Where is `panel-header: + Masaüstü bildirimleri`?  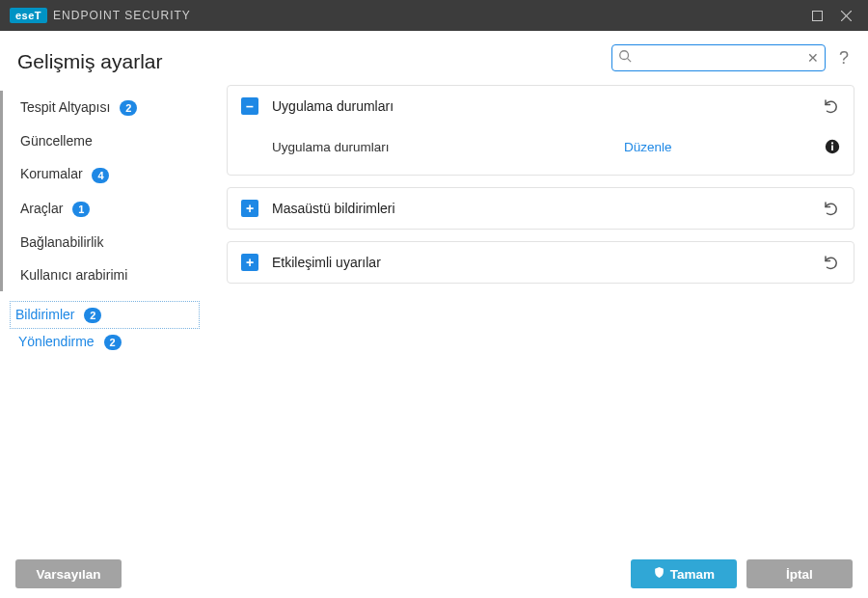
panel-header: + Masaüstü bildirimleri is located at coordinates (540, 208).